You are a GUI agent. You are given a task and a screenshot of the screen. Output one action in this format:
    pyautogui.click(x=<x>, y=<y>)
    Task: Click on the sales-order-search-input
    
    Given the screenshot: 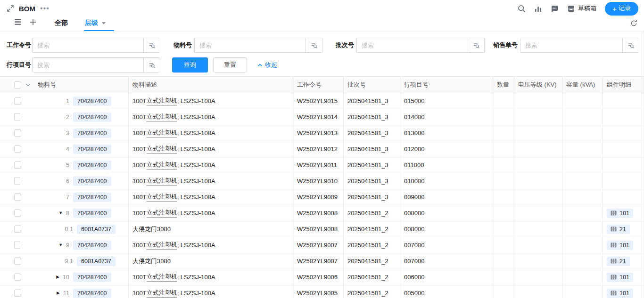 What is the action you would take?
    pyautogui.click(x=571, y=45)
    